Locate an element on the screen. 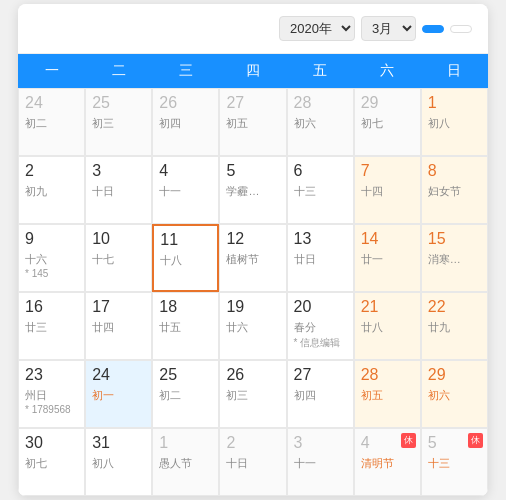 This screenshot has width=506, height=500. day-cell: 29初六 is located at coordinates (454, 394).